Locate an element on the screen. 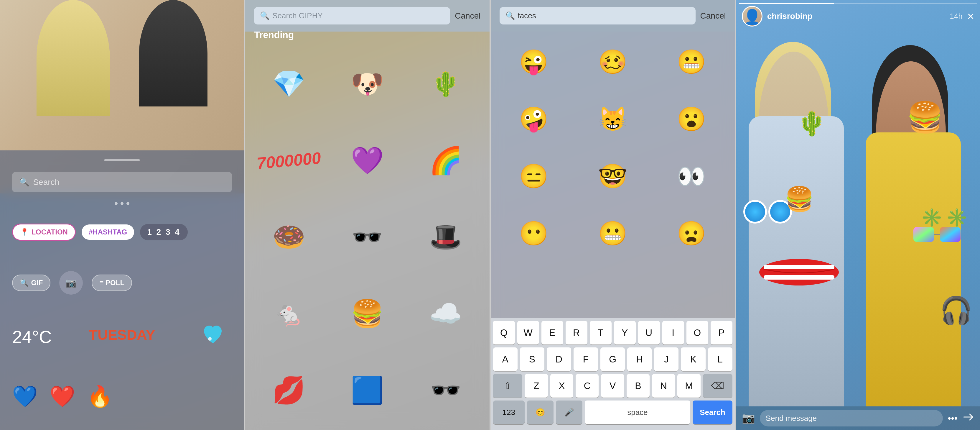 The width and height of the screenshot is (980, 430). story-close-button: × is located at coordinates (971, 16).